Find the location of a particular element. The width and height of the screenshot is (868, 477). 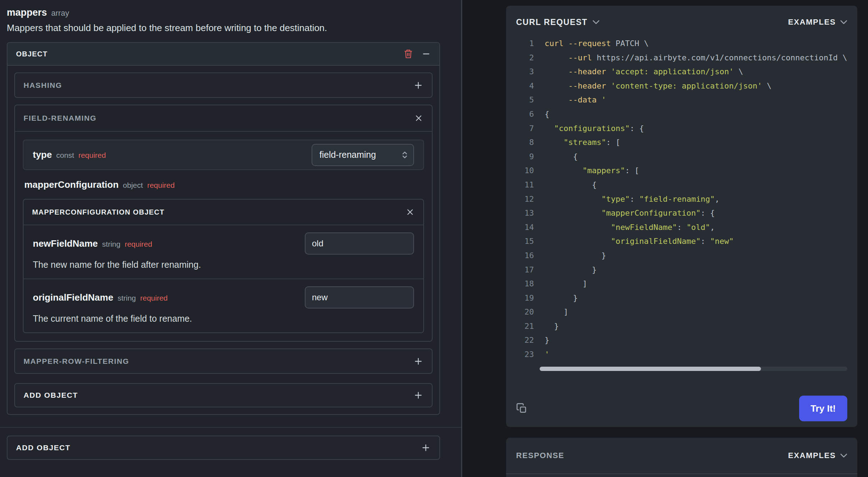

code-line: 5 --data ' is located at coordinates (682, 100).